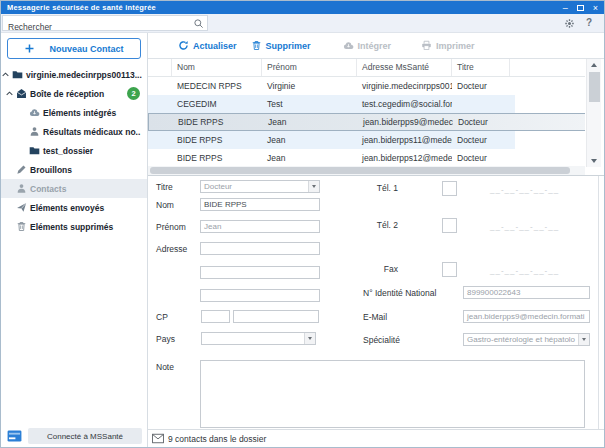 Image resolution: width=605 pixels, height=448 pixels. What do you see at coordinates (310, 68) in the screenshot?
I see `column-header-pr-nom: Prénom` at bounding box center [310, 68].